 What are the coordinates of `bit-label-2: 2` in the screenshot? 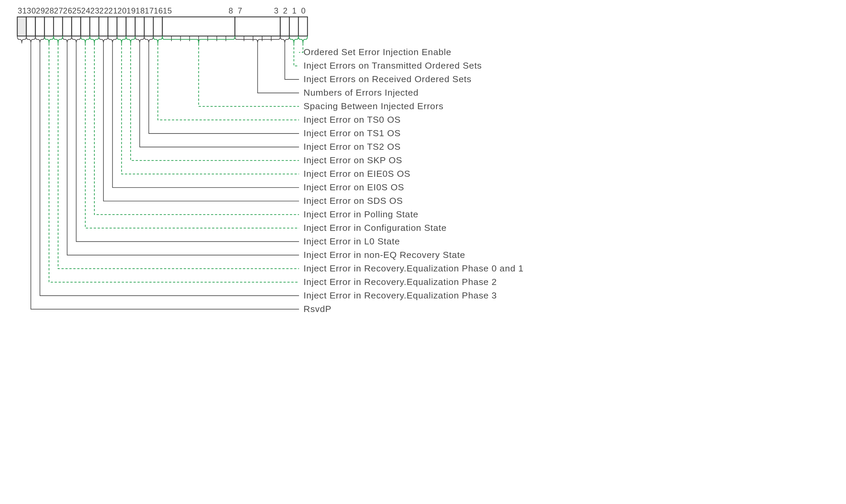 It's located at (285, 11).